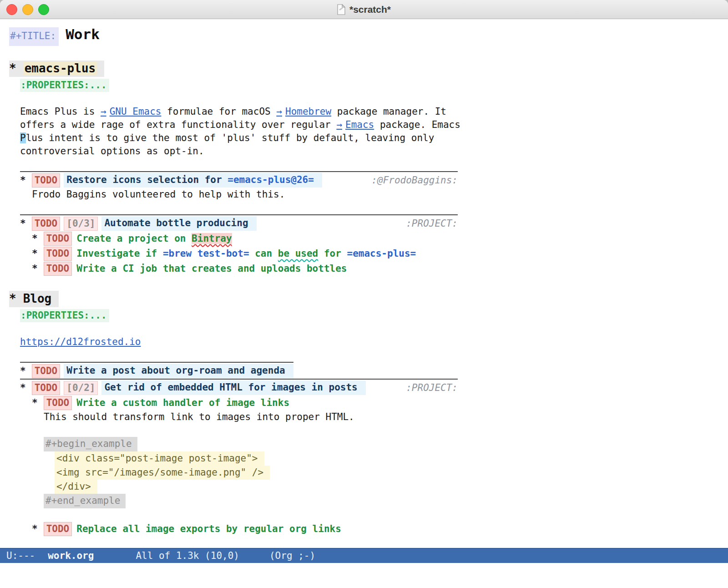 The height and width of the screenshot is (588, 728). I want to click on text-segment: lus intent is to give the most of 'plus'…, so click(230, 138).